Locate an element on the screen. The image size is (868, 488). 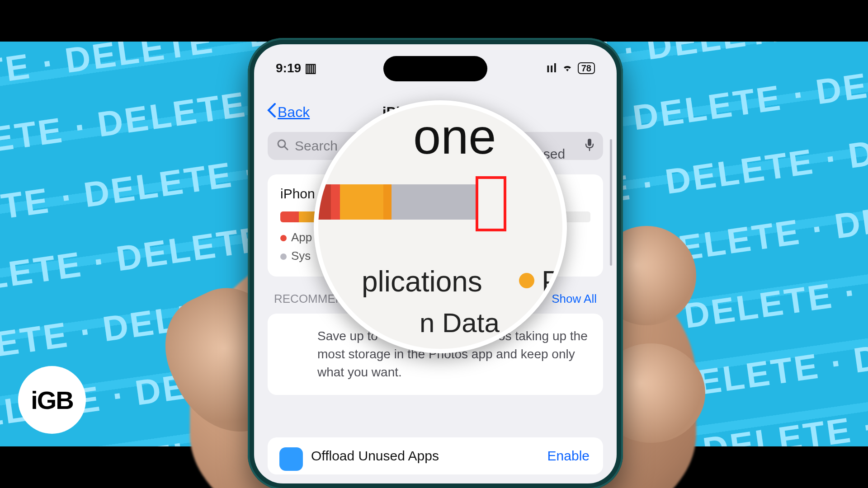
show-all-link: Show All is located at coordinates (574, 299).